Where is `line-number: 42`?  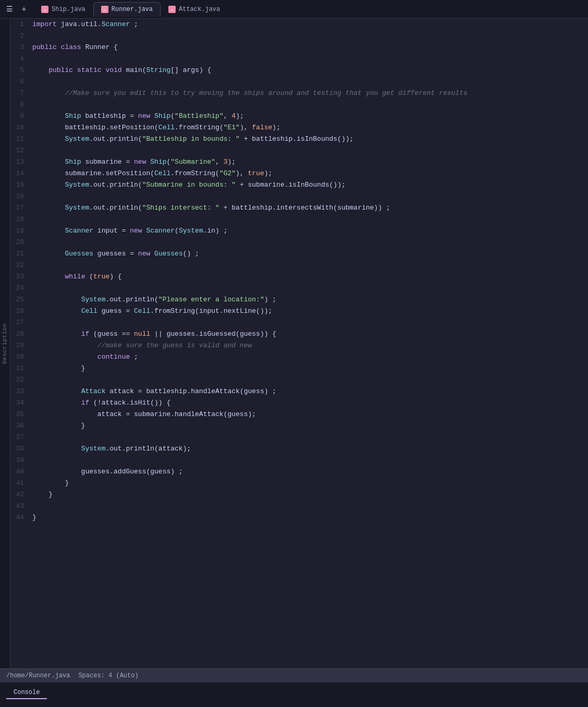 line-number: 42 is located at coordinates (21, 495).